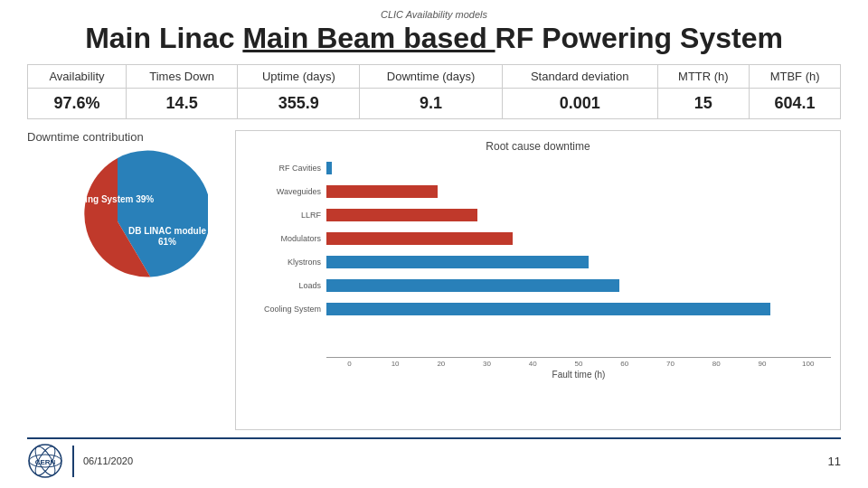 The height and width of the screenshot is (488, 868). What do you see at coordinates (430, 104) in the screenshot?
I see `val-downtime: 9.1` at bounding box center [430, 104].